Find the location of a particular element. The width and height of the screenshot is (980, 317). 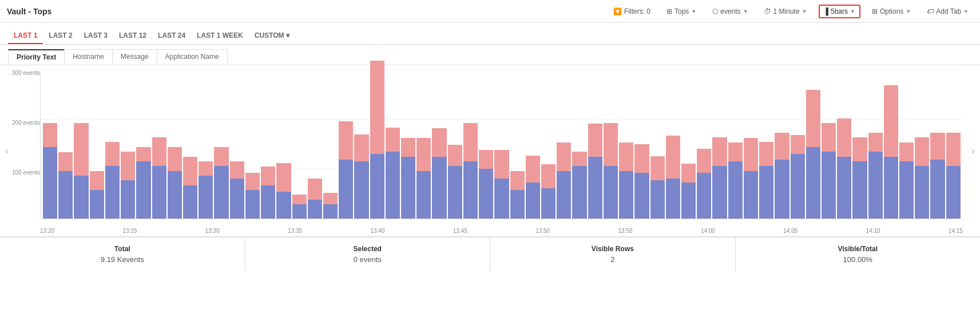

events-button: ⬡ events ▼ is located at coordinates (730, 11).